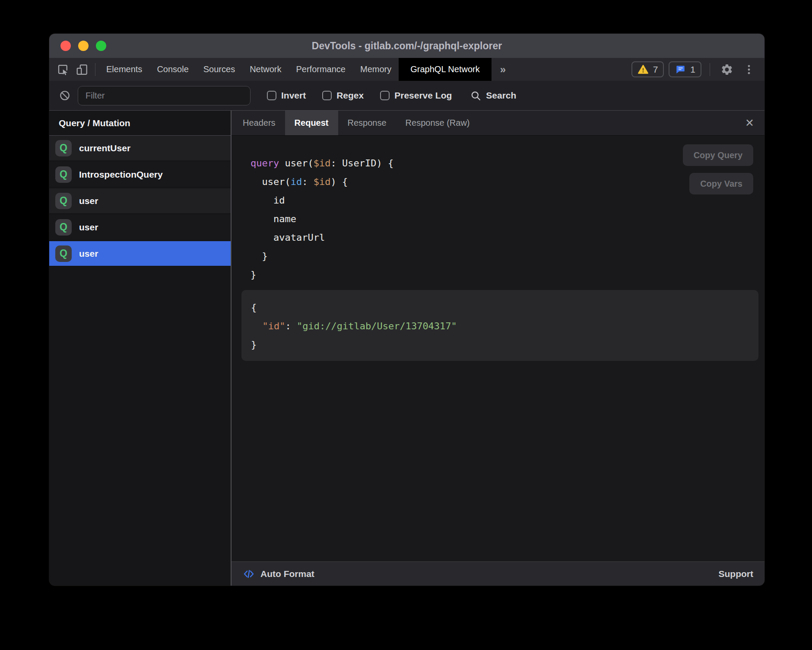 The height and width of the screenshot is (650, 812). I want to click on query-variables-box: { "id": "gid://gitlab/User/13704317"}, so click(500, 325).